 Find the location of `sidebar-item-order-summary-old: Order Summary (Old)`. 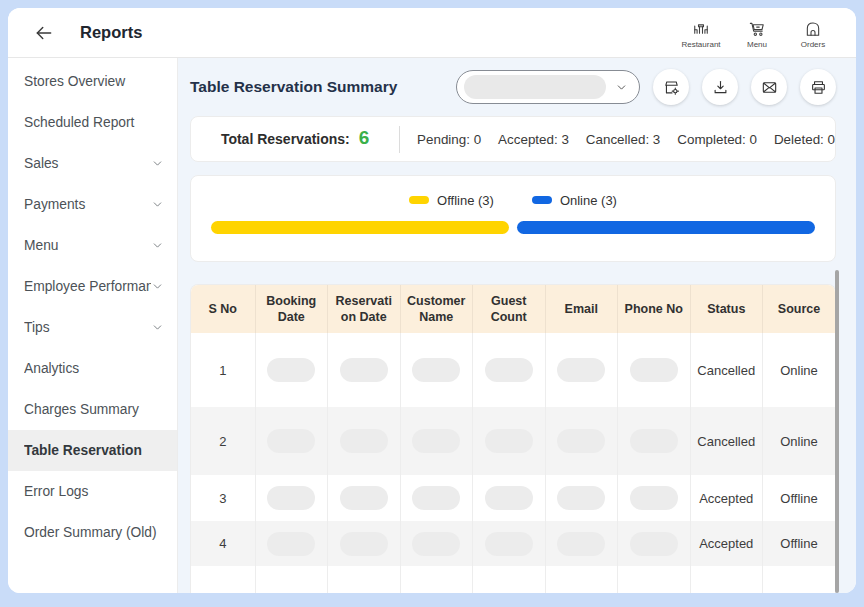

sidebar-item-order-summary-old: Order Summary (Old) is located at coordinates (92, 532).